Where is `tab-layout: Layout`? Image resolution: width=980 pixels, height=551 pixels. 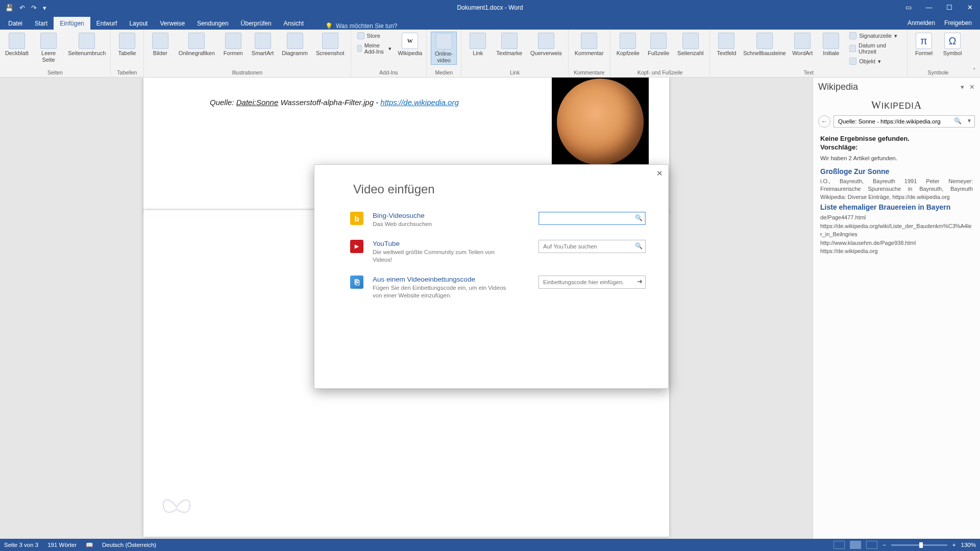
tab-layout: Layout is located at coordinates (138, 23).